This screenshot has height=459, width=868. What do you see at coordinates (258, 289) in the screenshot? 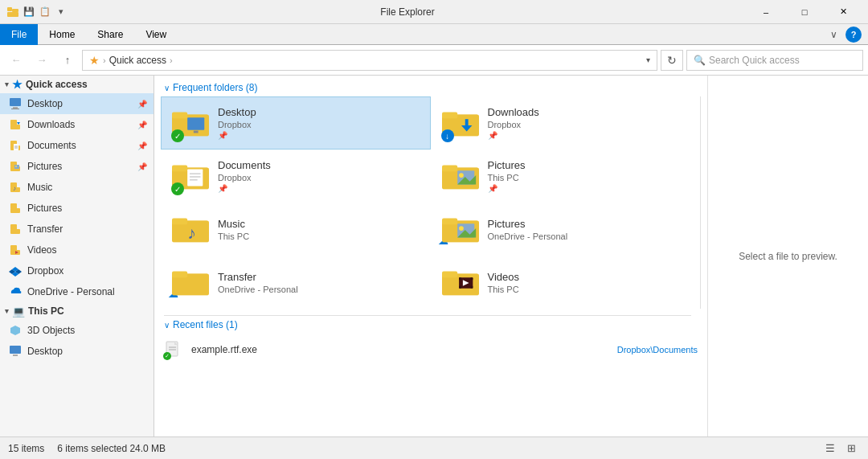
I see `folder-transfer-sub: OneDrive - Personal` at bounding box center [258, 289].